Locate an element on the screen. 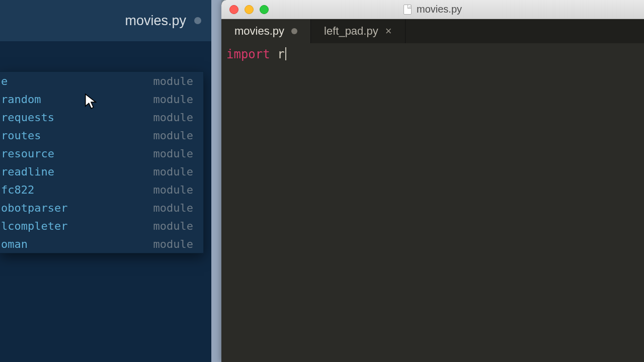 The height and width of the screenshot is (362, 644). window-controls is located at coordinates (249, 10).